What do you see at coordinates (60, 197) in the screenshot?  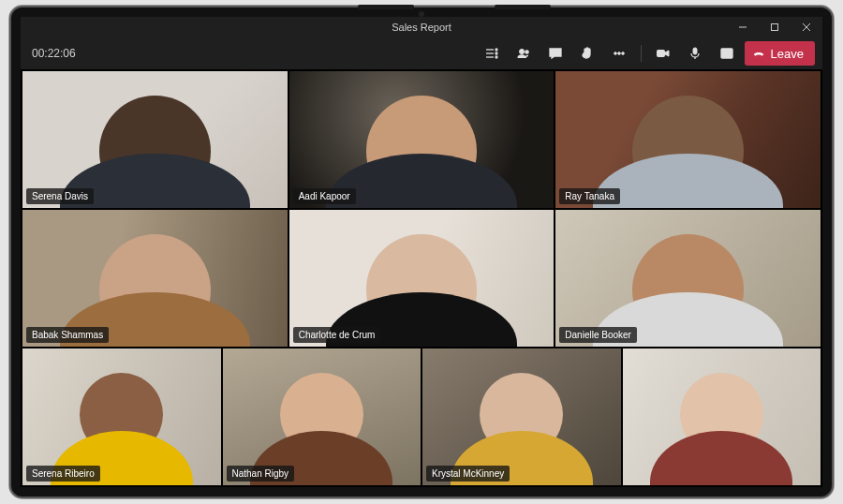 I see `participant-name-tag: Serena Davis` at bounding box center [60, 197].